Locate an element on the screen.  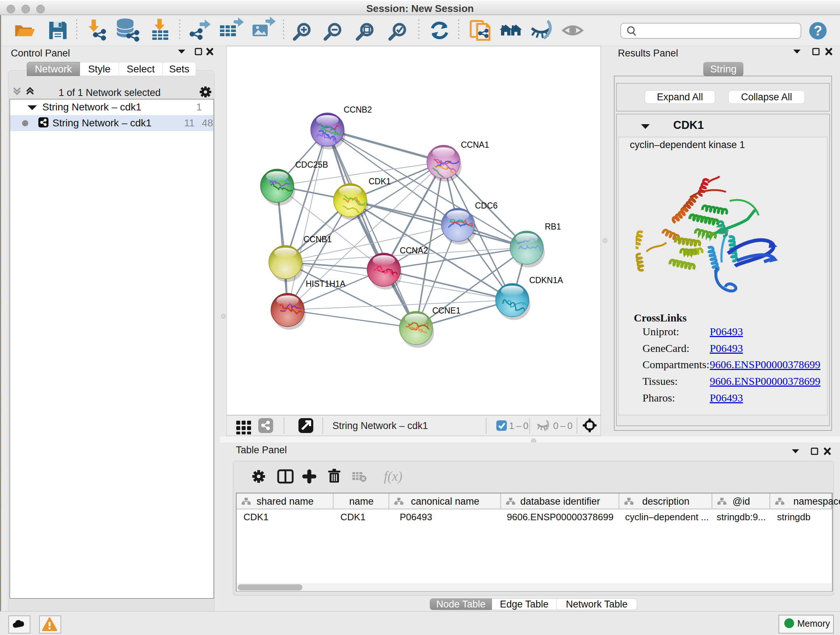
svg-text: 0 – 0 is located at coordinates (563, 426).